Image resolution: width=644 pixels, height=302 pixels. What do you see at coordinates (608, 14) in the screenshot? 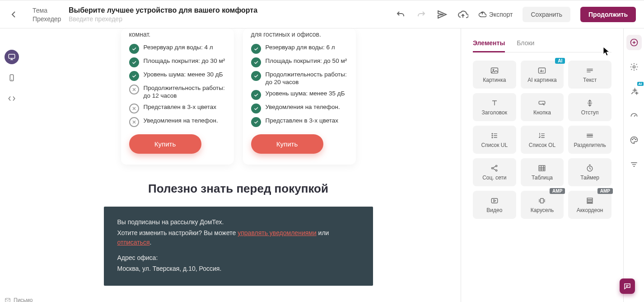
I see `continue-button: Продолжить` at bounding box center [608, 14].